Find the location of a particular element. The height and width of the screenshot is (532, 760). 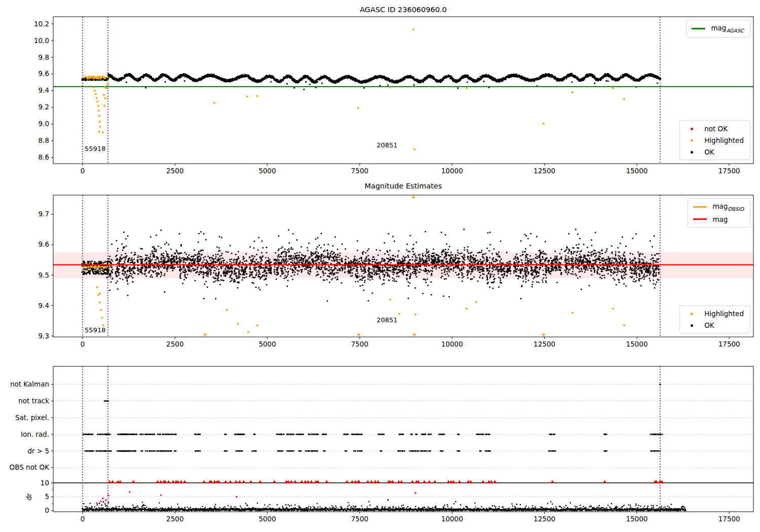

p1-x-tick-label: 12500 is located at coordinates (544, 171).